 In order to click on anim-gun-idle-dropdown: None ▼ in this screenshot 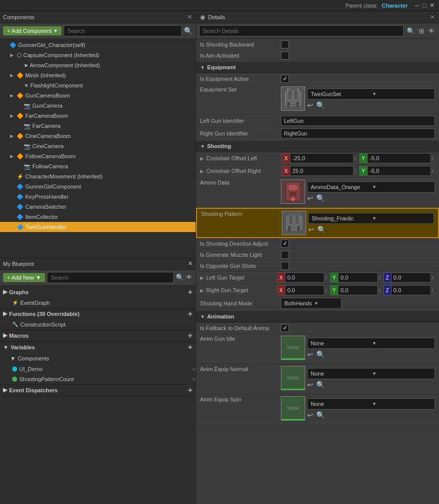, I will do `click(371, 343)`.